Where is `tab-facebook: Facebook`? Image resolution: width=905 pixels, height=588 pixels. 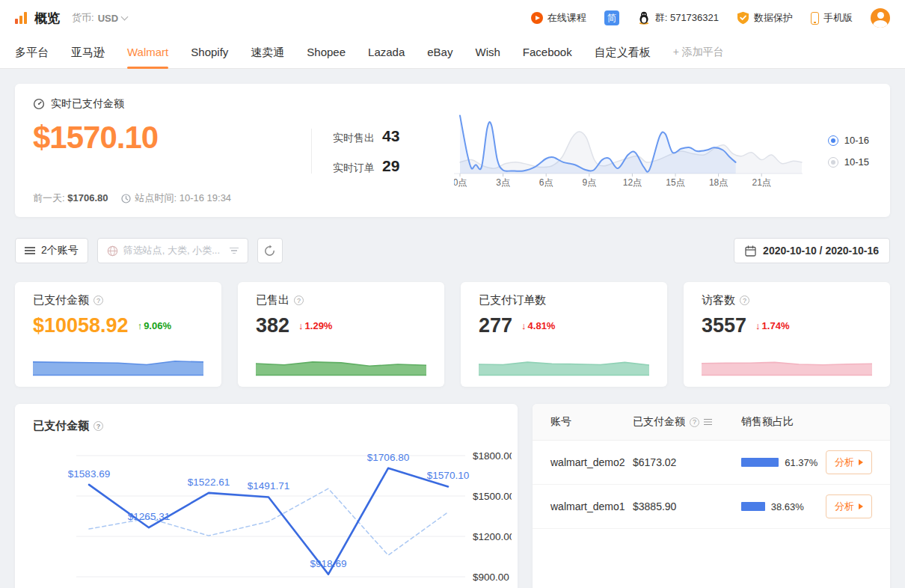
tab-facebook: Facebook is located at coordinates (547, 52).